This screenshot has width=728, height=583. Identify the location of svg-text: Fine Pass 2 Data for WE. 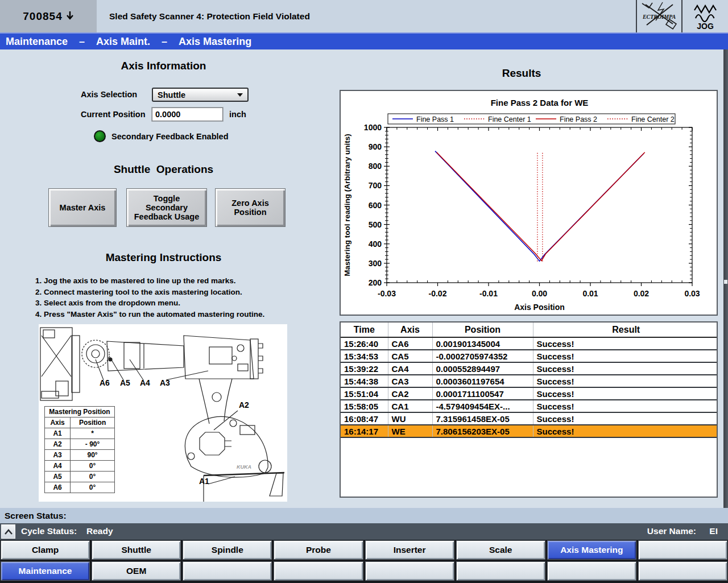
(540, 102).